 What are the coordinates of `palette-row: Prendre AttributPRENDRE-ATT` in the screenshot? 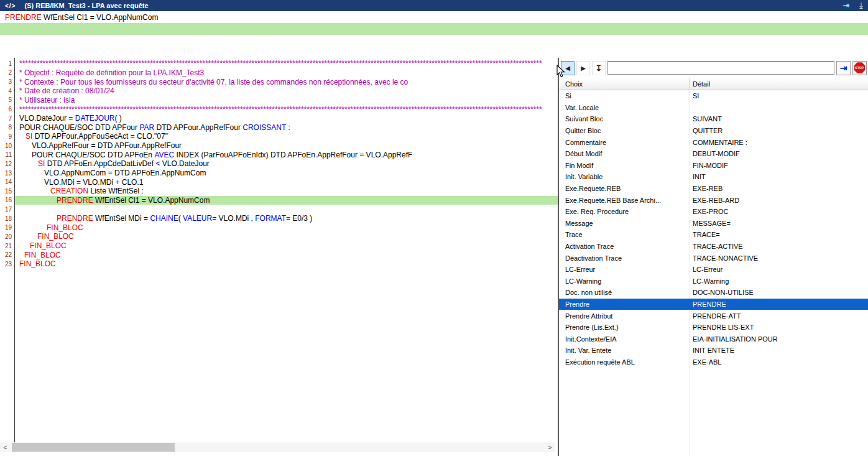 It's located at (714, 316).